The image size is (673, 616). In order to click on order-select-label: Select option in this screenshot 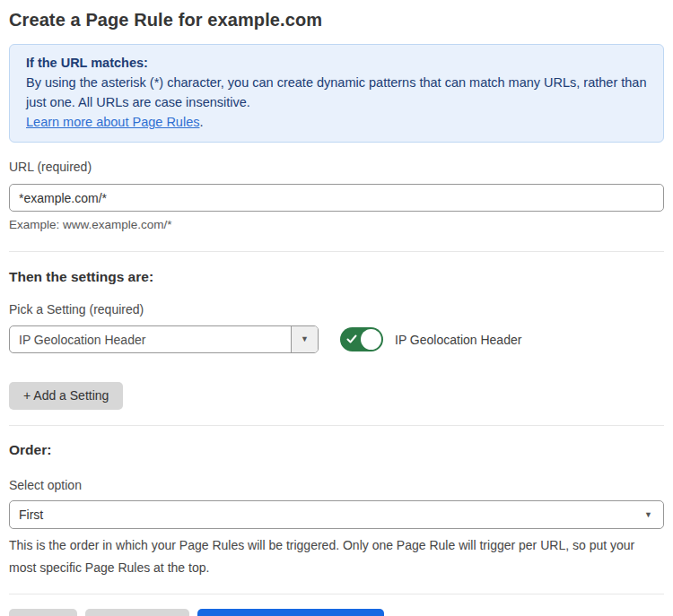, I will do `click(336, 485)`.